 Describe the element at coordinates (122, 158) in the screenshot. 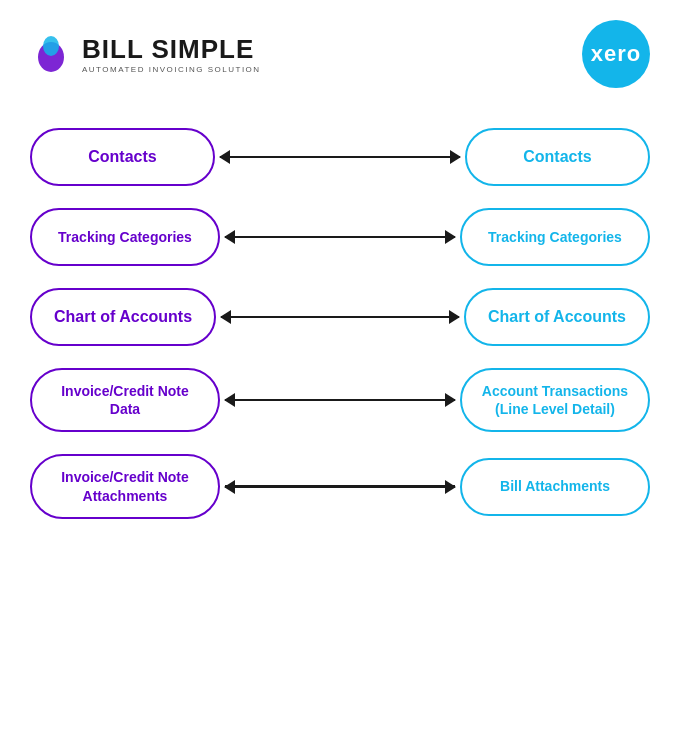

I see `left-label-contacts: Contacts` at that location.